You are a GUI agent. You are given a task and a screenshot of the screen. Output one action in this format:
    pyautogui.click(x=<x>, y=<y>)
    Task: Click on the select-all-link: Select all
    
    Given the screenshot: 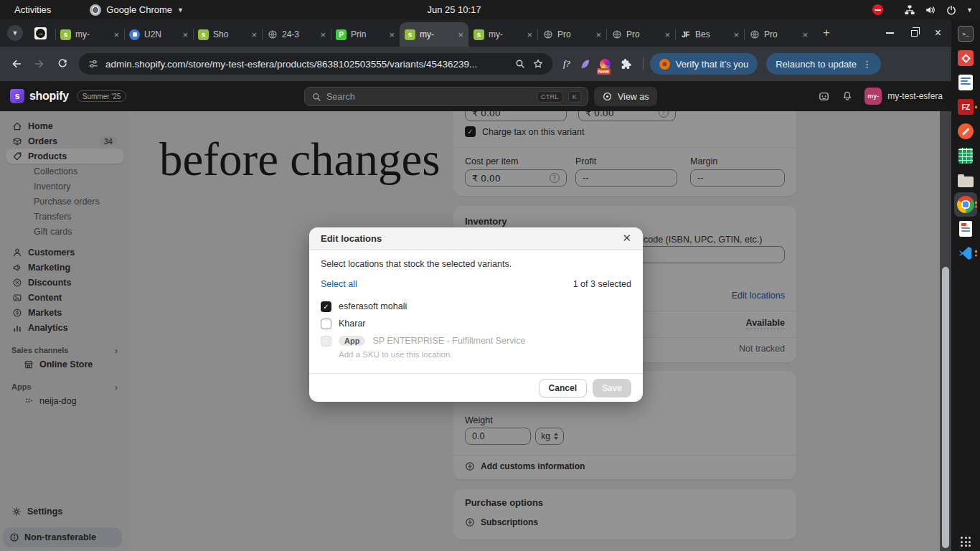 What is the action you would take?
    pyautogui.click(x=339, y=284)
    